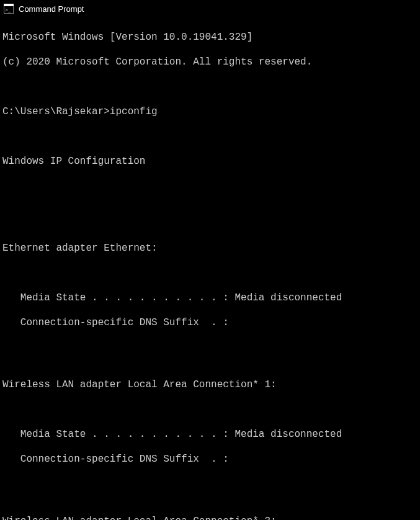  Describe the element at coordinates (210, 248) in the screenshot. I see `adapter-title: Ethernet adapter Ethernet:` at that location.